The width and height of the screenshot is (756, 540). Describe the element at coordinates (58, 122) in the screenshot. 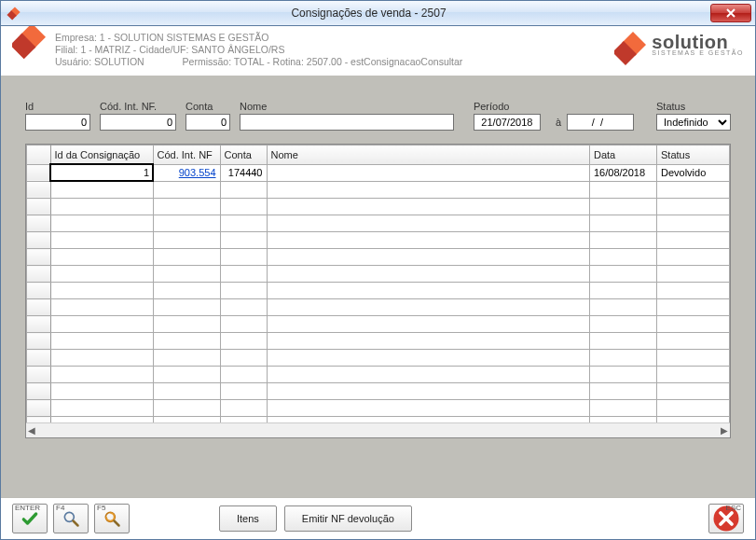

I see `input-id` at that location.